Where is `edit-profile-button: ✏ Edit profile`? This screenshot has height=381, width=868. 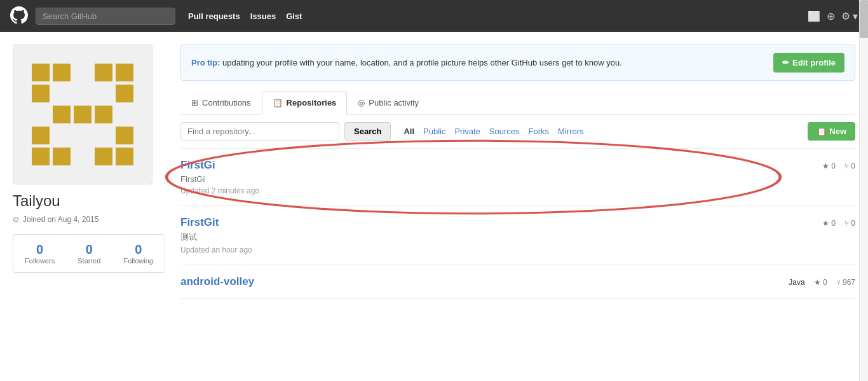 edit-profile-button: ✏ Edit profile is located at coordinates (809, 62).